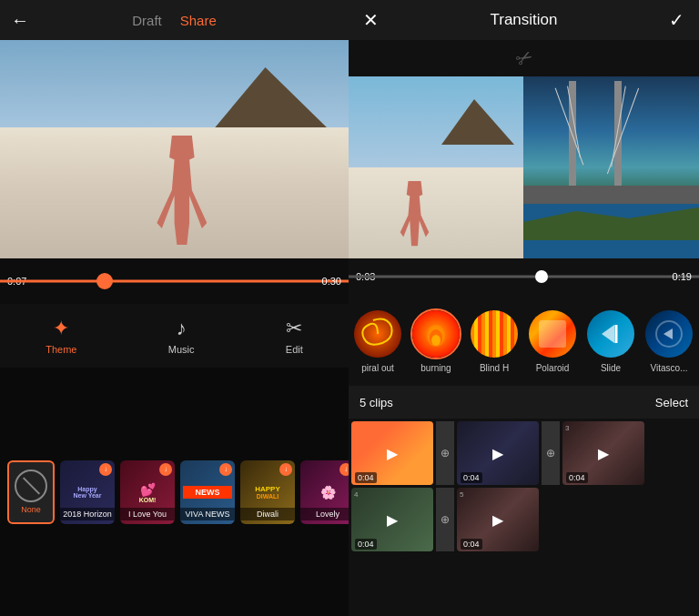 Image resolution: width=699 pixels, height=616 pixels. What do you see at coordinates (268, 492) in the screenshot?
I see `theme-diwali: ↓ HAPPY DIWALI Diwali` at bounding box center [268, 492].